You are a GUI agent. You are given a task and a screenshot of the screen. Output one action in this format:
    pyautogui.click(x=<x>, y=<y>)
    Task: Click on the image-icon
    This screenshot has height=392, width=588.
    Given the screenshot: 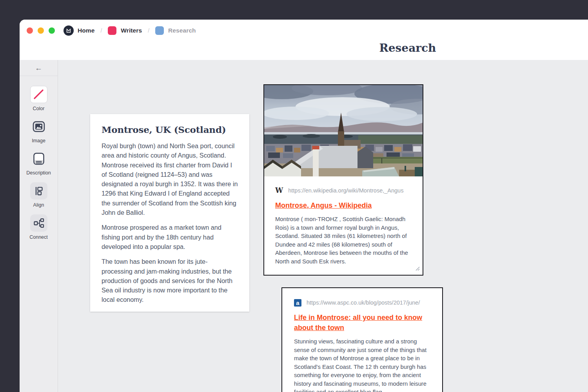 What is the action you would take?
    pyautogui.click(x=39, y=127)
    